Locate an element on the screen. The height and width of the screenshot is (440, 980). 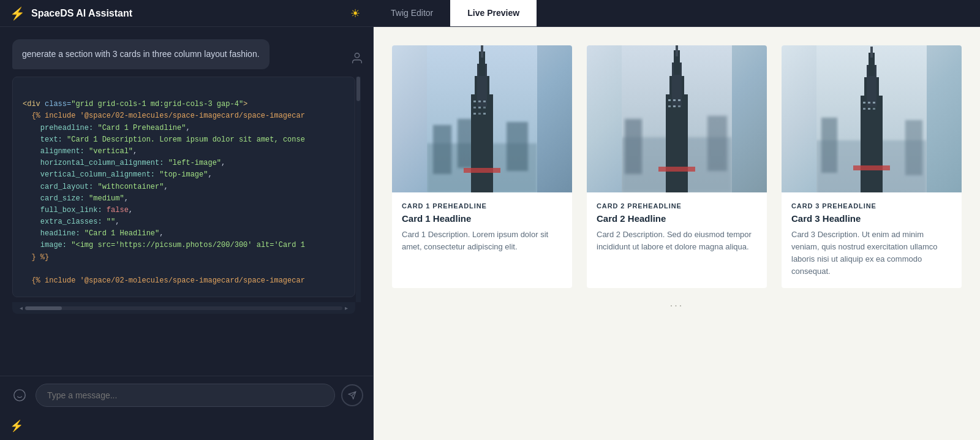
send-button is located at coordinates (352, 395).